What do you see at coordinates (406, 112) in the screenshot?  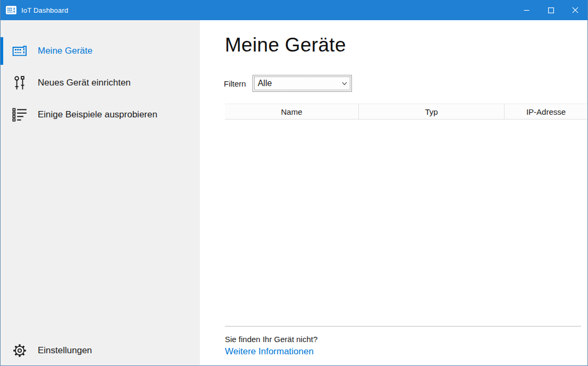 I see `device-table-header: Name Typ IP-Adresse` at bounding box center [406, 112].